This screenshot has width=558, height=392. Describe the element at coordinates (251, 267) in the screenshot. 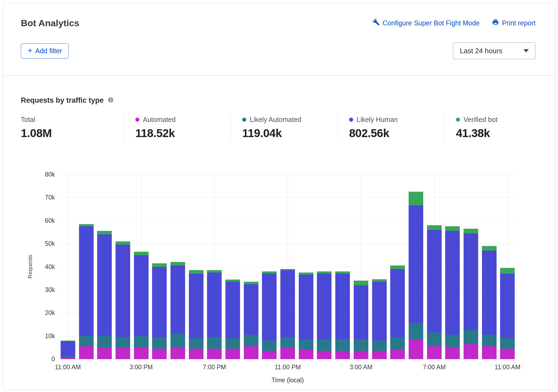

I see `chart-bar-900PM` at that location.